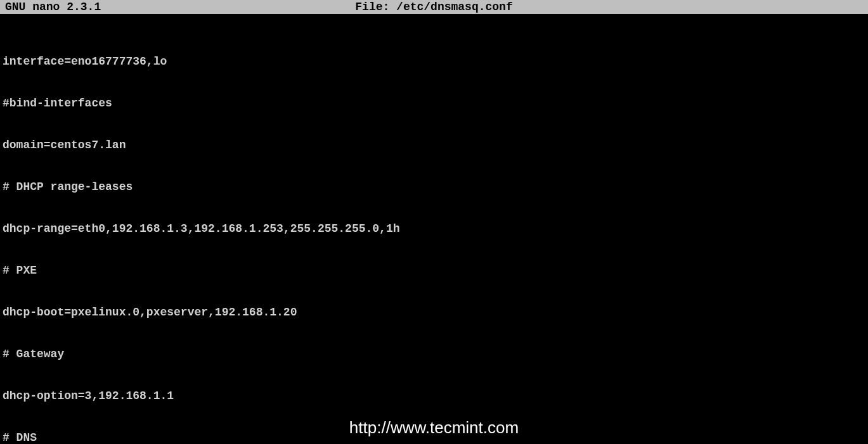  I want to click on config-line: dhcp-boot=pxelinux.0,pxeserver,192.168.1…, so click(434, 312).